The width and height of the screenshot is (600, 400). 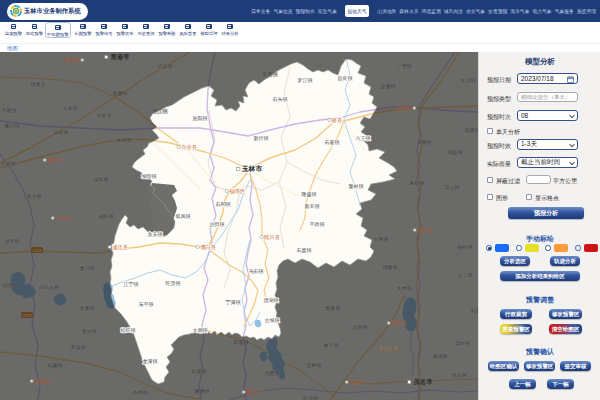 I want to click on svg-text: 福绵区, so click(x=238, y=192).